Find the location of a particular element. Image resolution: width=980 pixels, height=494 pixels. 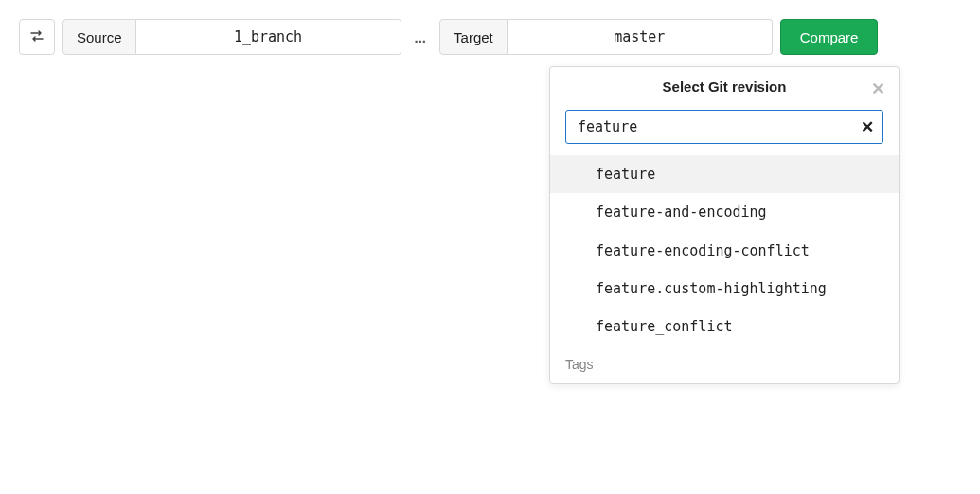

dropdown-header: Select Git revision ✕ is located at coordinates (724, 87).